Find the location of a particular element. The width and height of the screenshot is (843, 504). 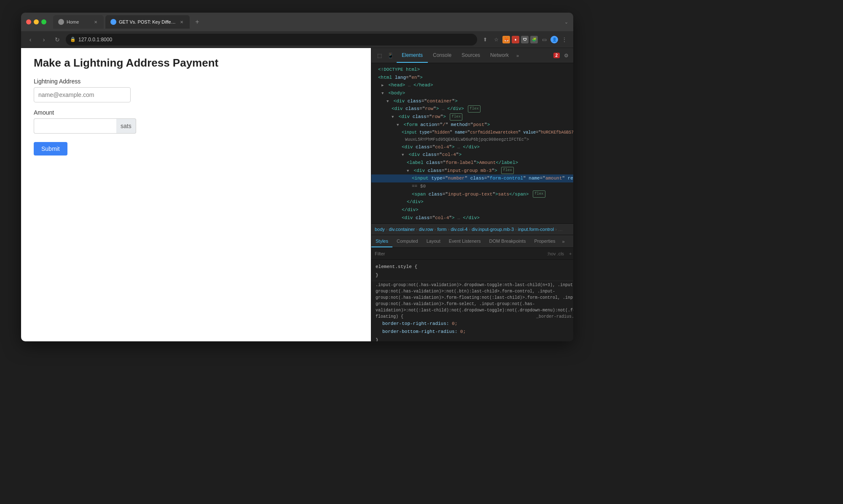

ext-red-icon: ♦ is located at coordinates (515, 40).